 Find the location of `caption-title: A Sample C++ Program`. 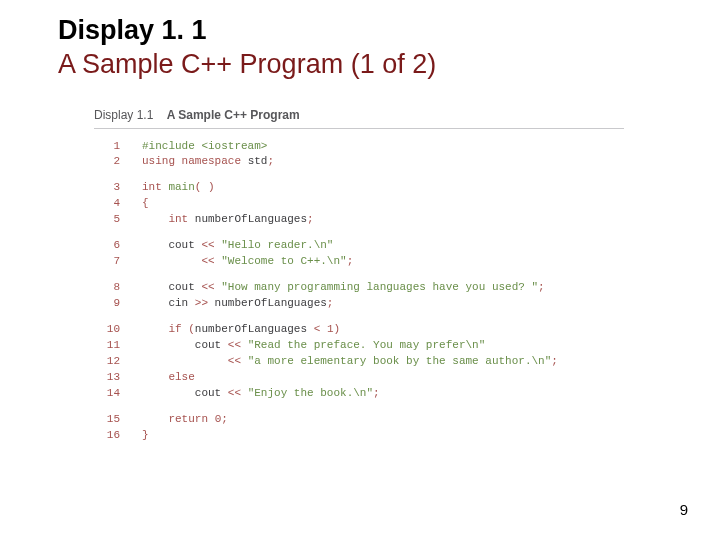

caption-title: A Sample C++ Program is located at coordinates (234, 115).